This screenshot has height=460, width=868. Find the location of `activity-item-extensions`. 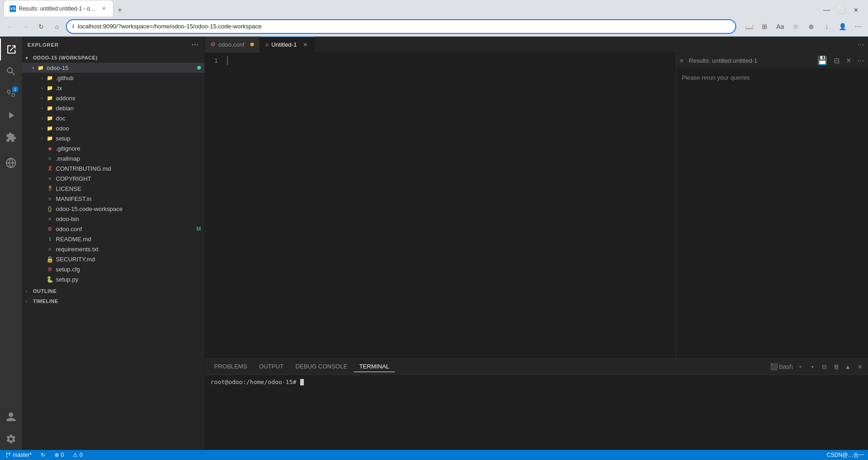

activity-item-extensions is located at coordinates (11, 137).